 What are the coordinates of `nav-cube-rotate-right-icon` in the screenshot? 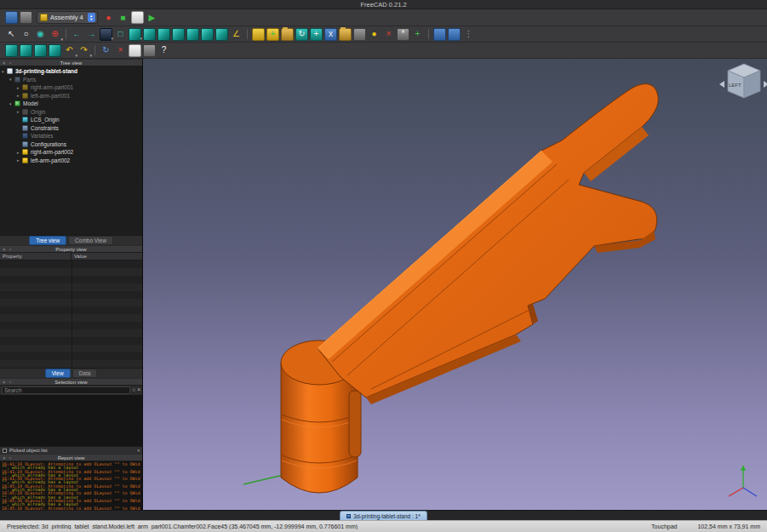 It's located at (765, 84).